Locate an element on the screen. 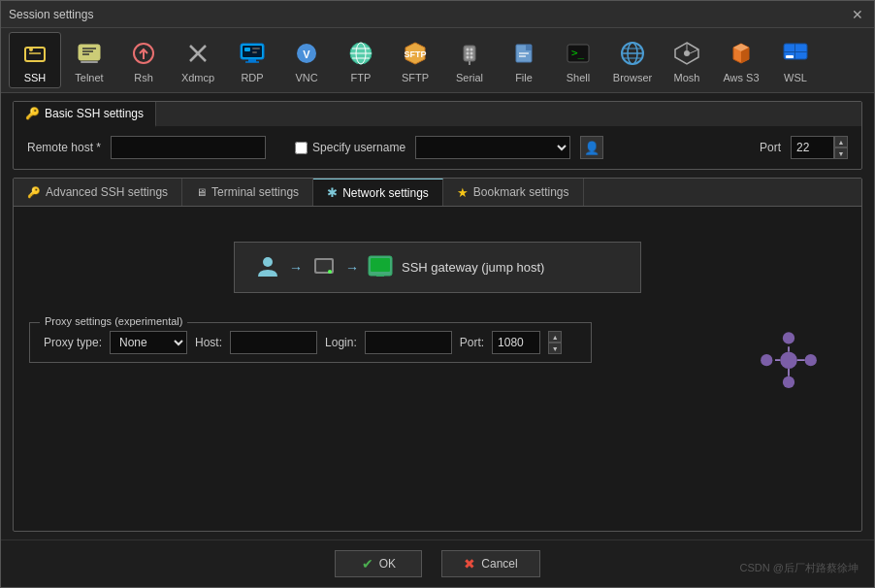 The width and height of the screenshot is (875, 588). wsl-icon is located at coordinates (795, 53).